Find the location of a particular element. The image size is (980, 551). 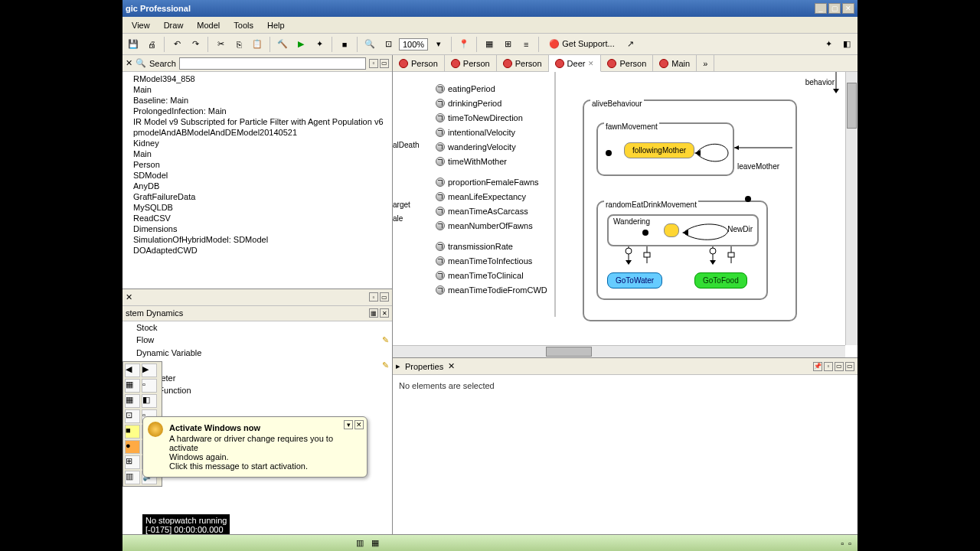

zoom-select: 100% is located at coordinates (413, 44).